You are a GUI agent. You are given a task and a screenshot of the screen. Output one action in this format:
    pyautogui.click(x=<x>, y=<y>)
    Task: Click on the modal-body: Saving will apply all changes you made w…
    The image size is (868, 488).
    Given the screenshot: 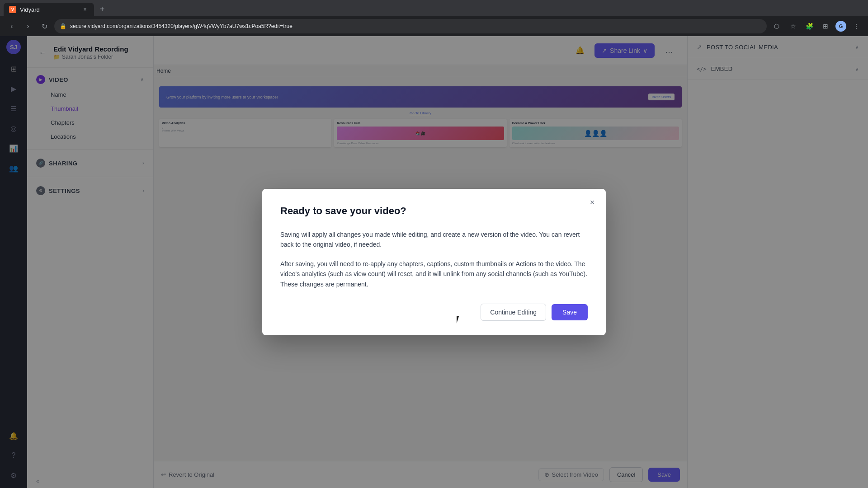 What is the action you would take?
    pyautogui.click(x=434, y=259)
    